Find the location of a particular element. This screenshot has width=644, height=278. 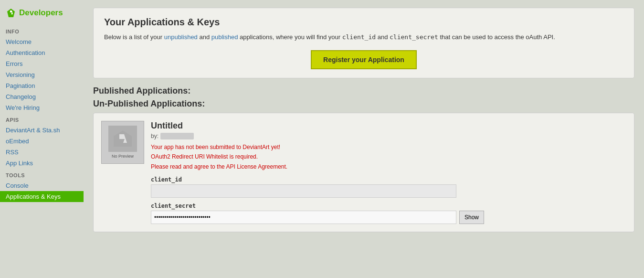

client-id-input is located at coordinates (304, 191).